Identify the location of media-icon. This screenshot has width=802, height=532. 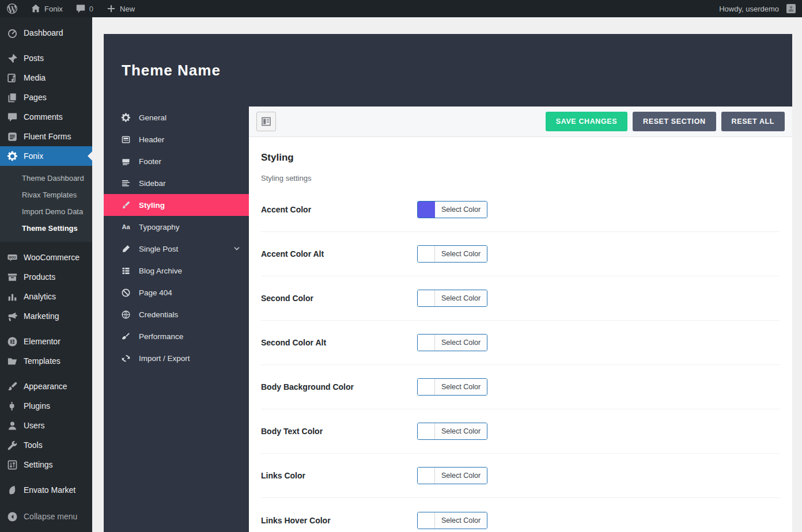
(13, 78).